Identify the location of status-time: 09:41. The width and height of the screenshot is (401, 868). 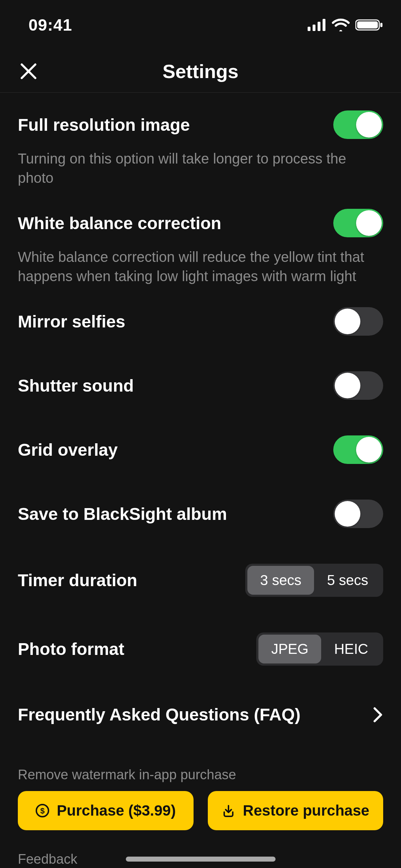
(51, 25).